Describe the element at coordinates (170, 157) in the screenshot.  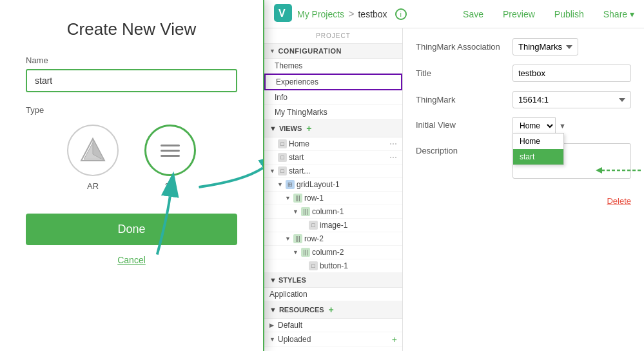
I see `type-2d-option: 2D` at that location.